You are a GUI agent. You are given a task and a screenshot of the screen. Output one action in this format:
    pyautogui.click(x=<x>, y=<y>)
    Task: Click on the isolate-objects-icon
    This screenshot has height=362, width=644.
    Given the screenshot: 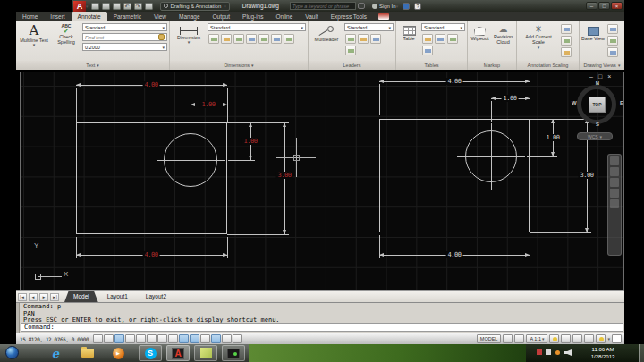 What is the action you would take?
    pyautogui.click(x=601, y=339)
    